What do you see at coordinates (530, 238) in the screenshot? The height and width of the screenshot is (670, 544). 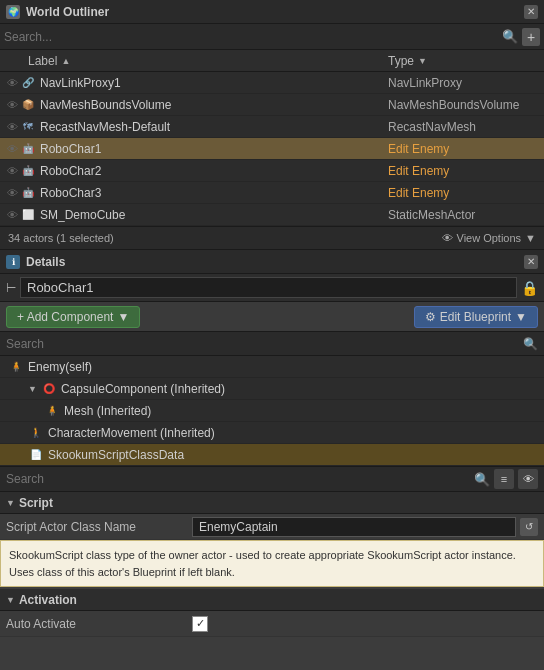 I see `chevron-down-icon: ▼` at bounding box center [530, 238].